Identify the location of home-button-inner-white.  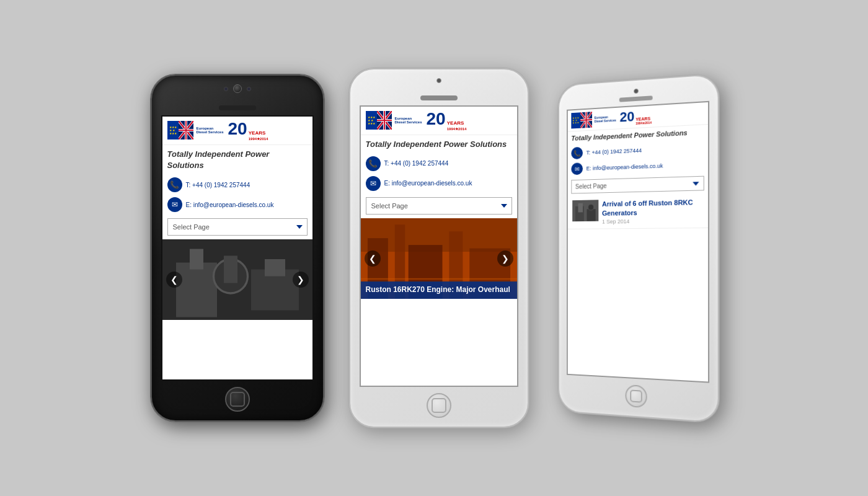
(439, 405).